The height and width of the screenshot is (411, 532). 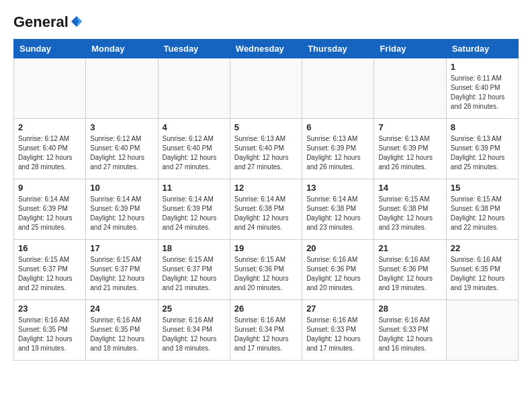 I want to click on col-header-monday: Monday, so click(x=122, y=49).